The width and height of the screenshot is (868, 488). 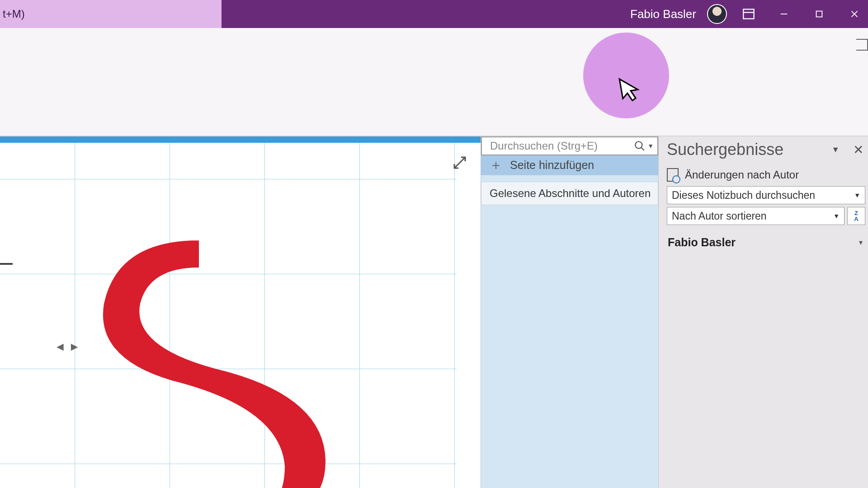 I want to click on expand-icon, so click(x=460, y=164).